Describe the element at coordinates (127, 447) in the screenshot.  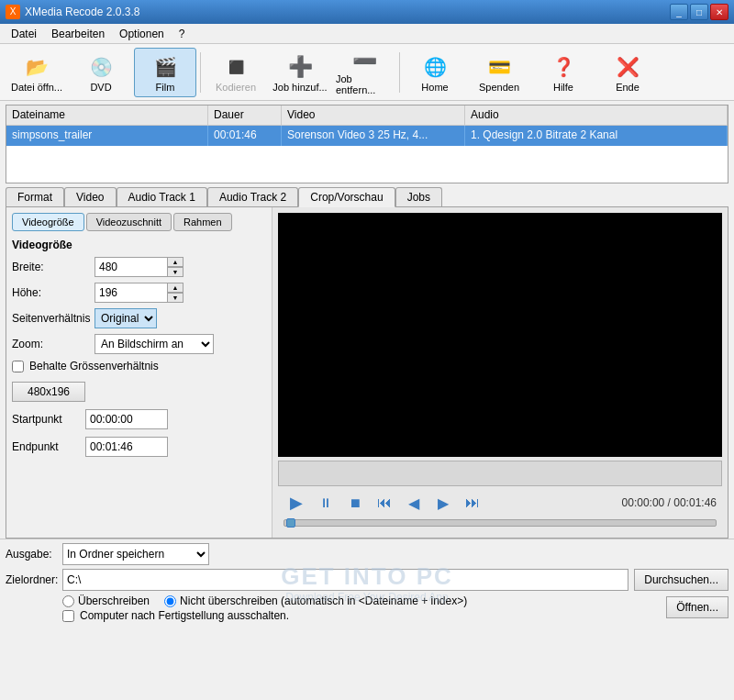
I see `endpunkt-input` at that location.